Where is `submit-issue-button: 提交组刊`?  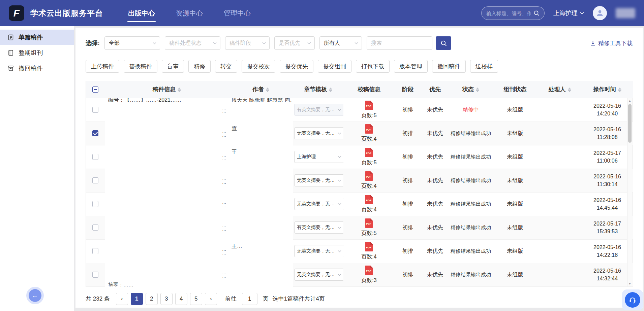
submit-issue-button: 提交组刊 is located at coordinates (335, 66).